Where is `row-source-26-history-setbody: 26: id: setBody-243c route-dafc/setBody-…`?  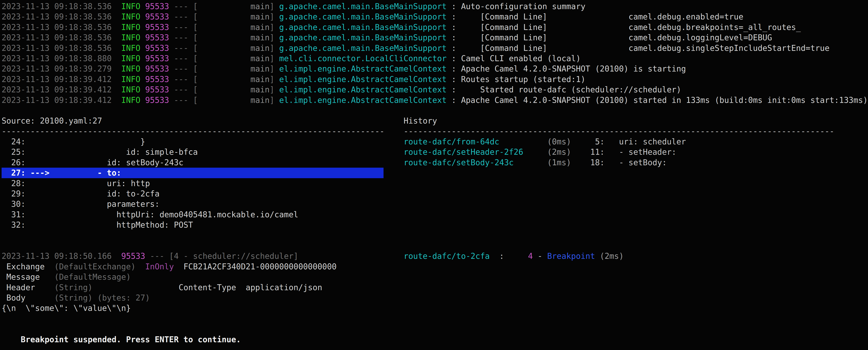
row-source-26-history-setbody: 26: id: setBody-243c route-dafc/setBody-… is located at coordinates (435, 162).